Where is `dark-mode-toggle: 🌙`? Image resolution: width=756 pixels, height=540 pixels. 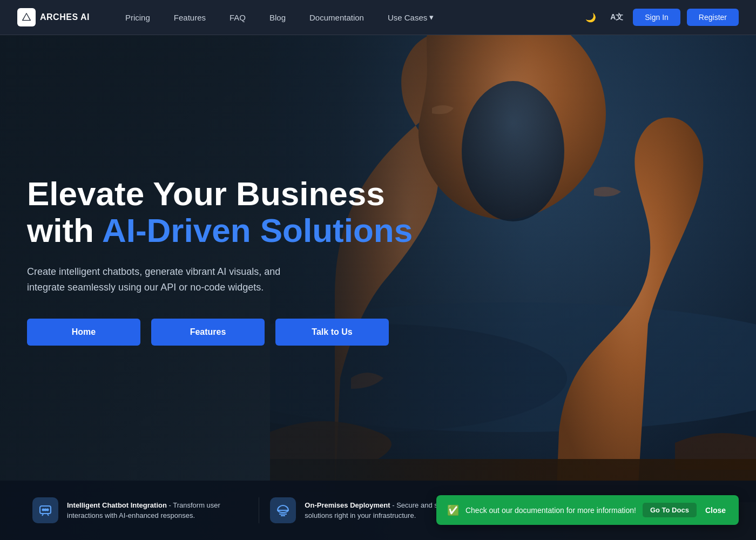
dark-mode-toggle: 🌙 is located at coordinates (591, 17).